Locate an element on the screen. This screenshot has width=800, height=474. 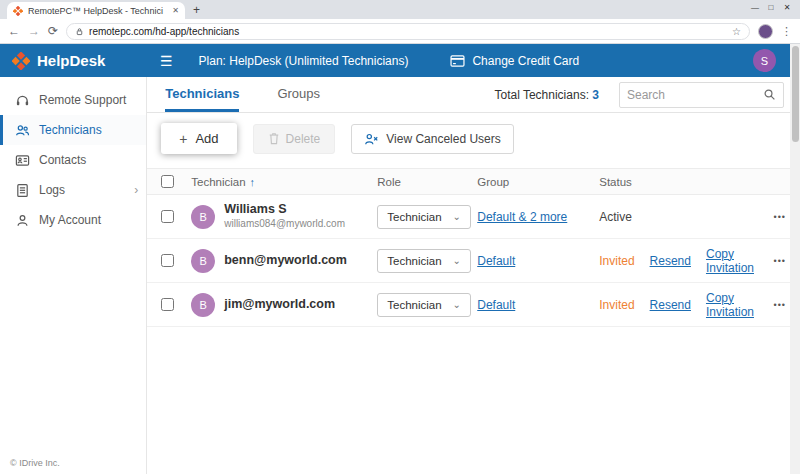
browser-profile-avatar is located at coordinates (766, 32).